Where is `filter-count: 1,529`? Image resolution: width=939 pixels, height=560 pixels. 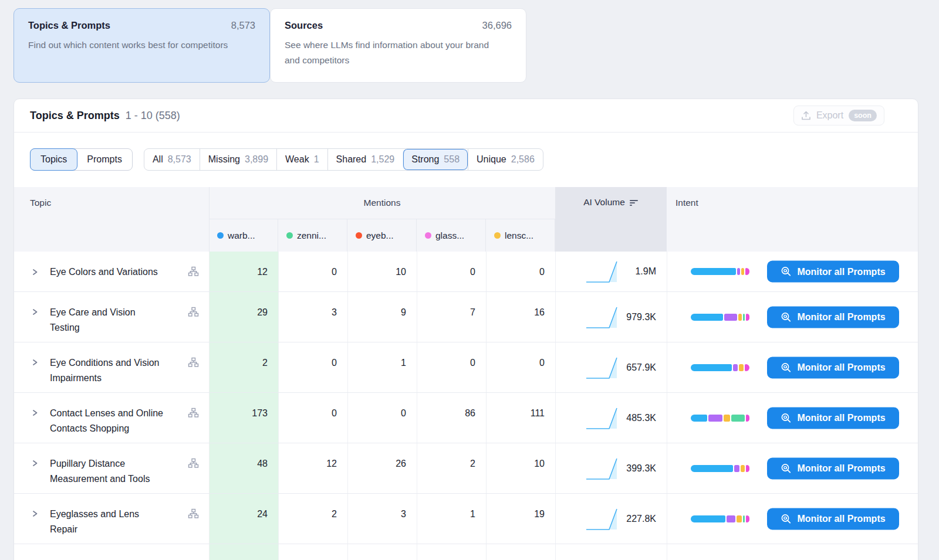 filter-count: 1,529 is located at coordinates (383, 159).